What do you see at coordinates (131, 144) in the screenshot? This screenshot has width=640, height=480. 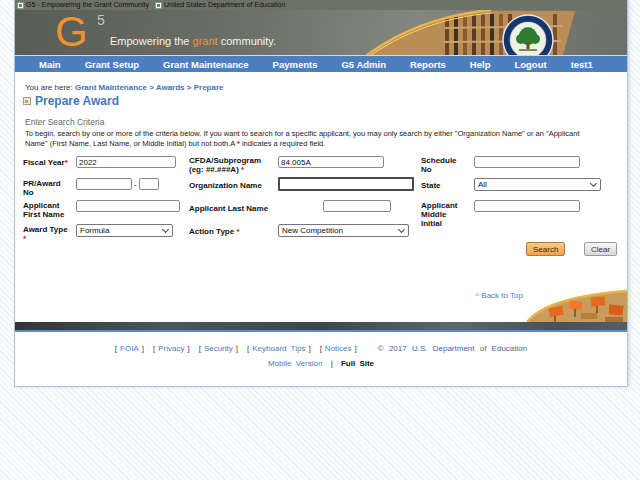 I see `instructions-line2: Name" (First Name, Last Name, or Middle …` at bounding box center [131, 144].